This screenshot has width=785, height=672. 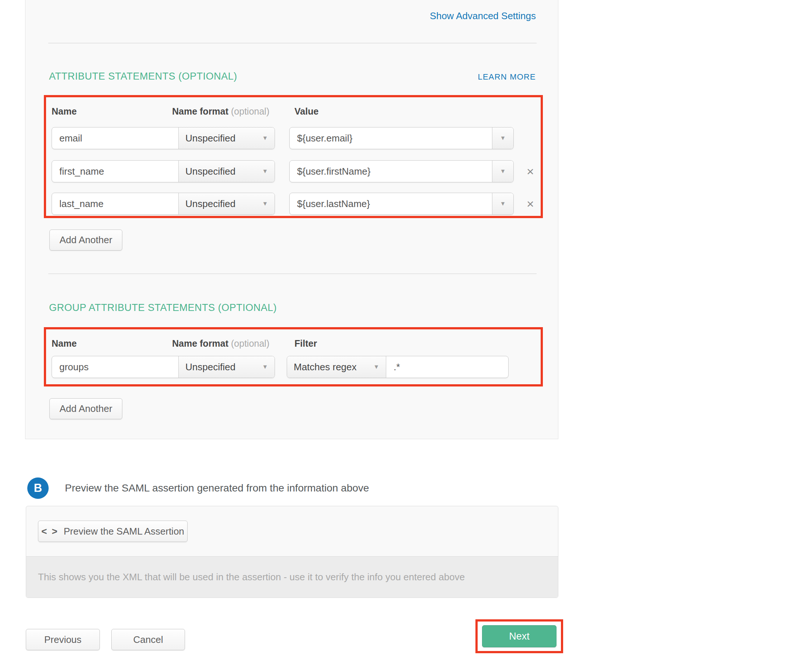 I want to click on column-header-value: Value, so click(x=306, y=111).